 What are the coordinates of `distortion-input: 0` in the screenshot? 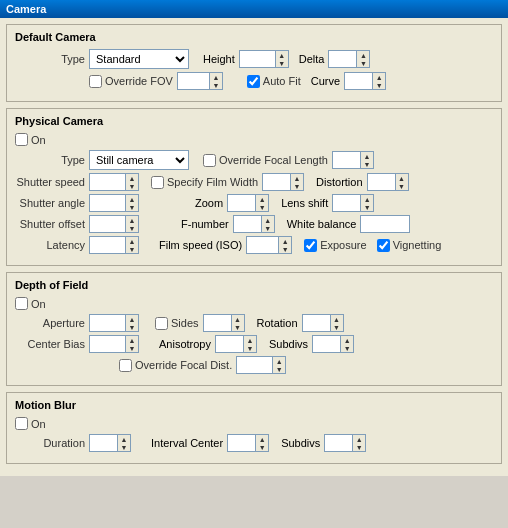 It's located at (381, 182).